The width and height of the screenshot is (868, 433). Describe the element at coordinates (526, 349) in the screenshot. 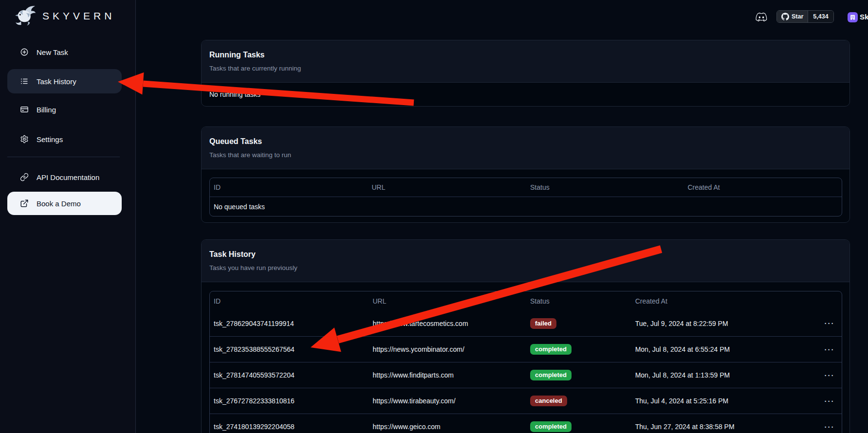

I see `task-history-row: tsk_278235388555267564https://news.ycomb…` at that location.